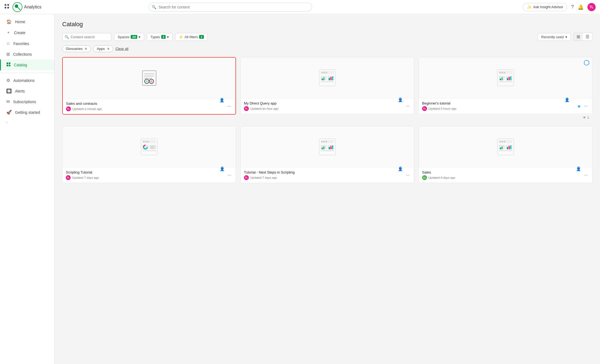 The width and height of the screenshot is (600, 364). I want to click on card-tutorial-next-steps: 👤 Tutorial - Next Steps in Scripting TL …, so click(327, 154).